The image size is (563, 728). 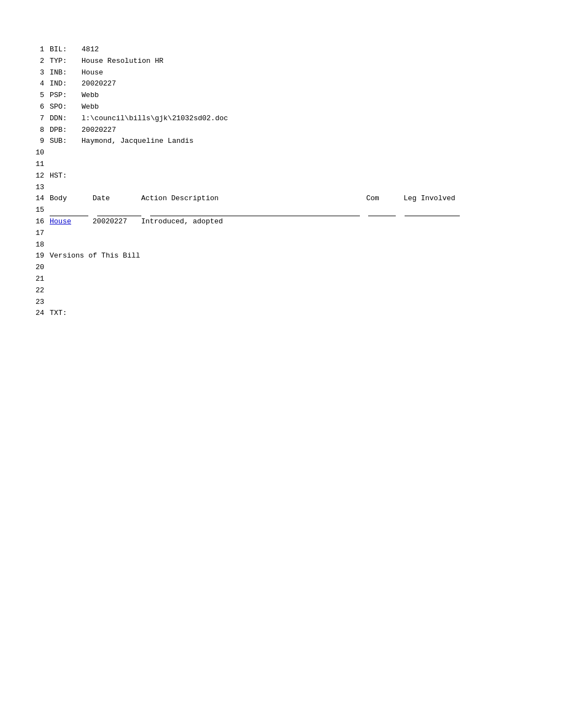 What do you see at coordinates (282, 291) in the screenshot?
I see `line-22: 22` at bounding box center [282, 291].